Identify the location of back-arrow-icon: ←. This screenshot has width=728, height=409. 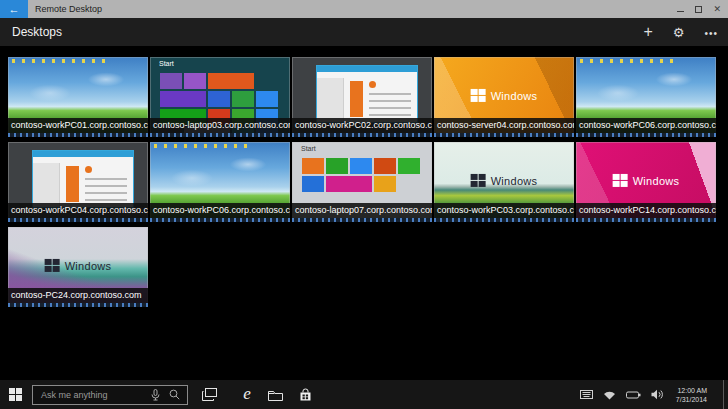
(14, 9).